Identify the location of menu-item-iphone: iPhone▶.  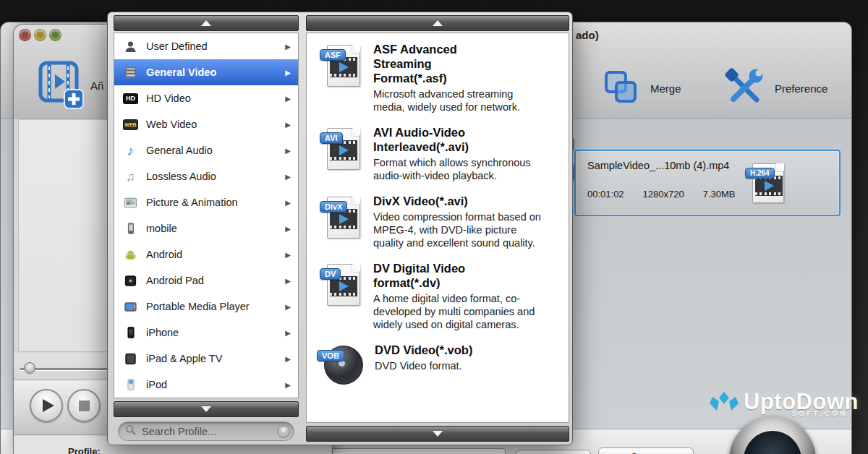
(206, 333).